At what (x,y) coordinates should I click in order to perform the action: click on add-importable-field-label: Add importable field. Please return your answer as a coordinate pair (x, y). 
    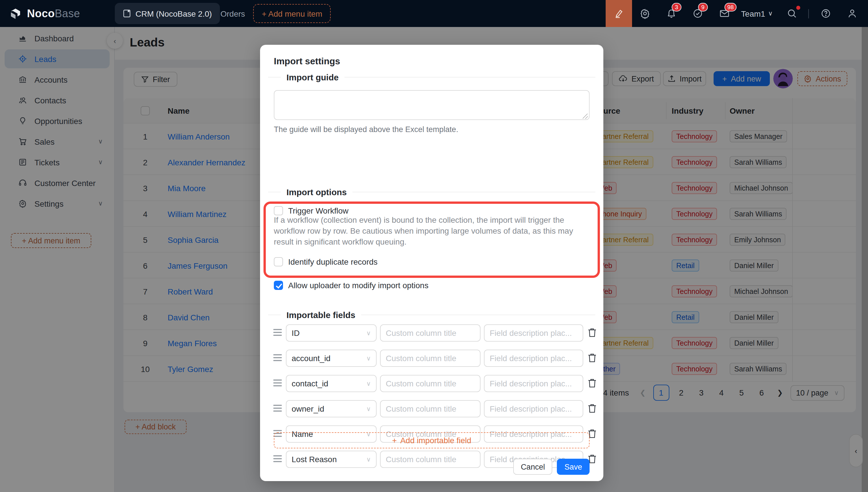
    Looking at the image, I should click on (436, 441).